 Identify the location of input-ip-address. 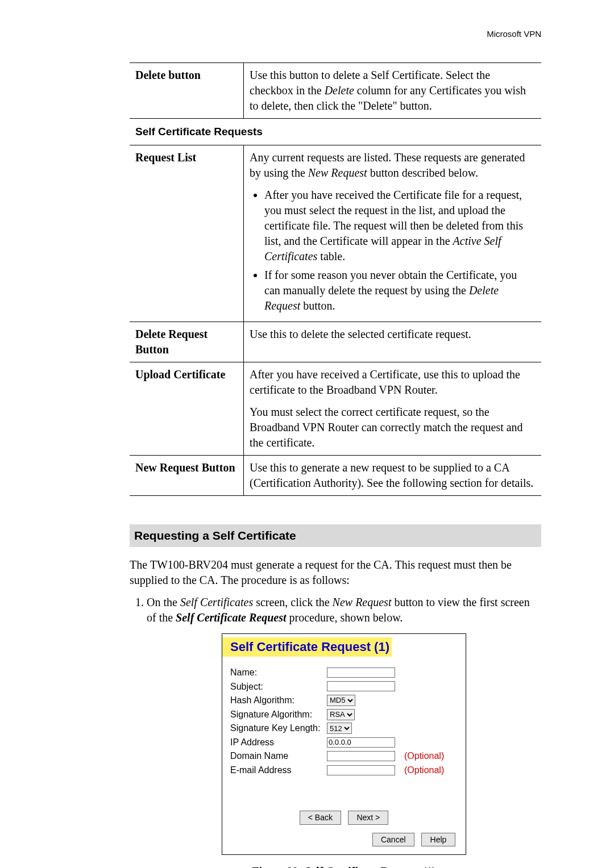
(361, 742).